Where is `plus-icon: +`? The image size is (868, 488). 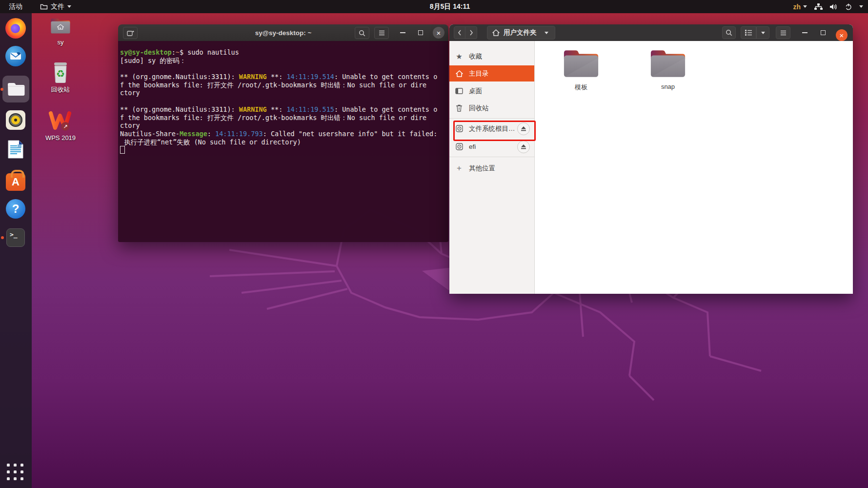 plus-icon: + is located at coordinates (459, 168).